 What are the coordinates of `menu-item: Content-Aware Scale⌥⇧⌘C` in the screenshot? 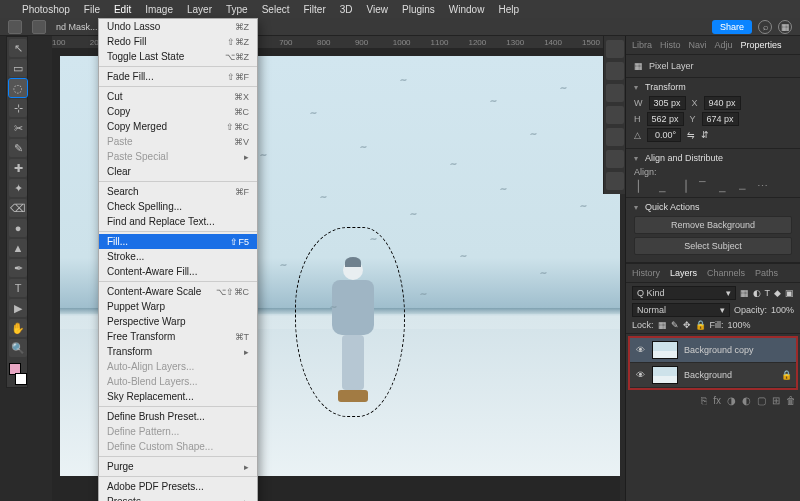 It's located at (178, 292).